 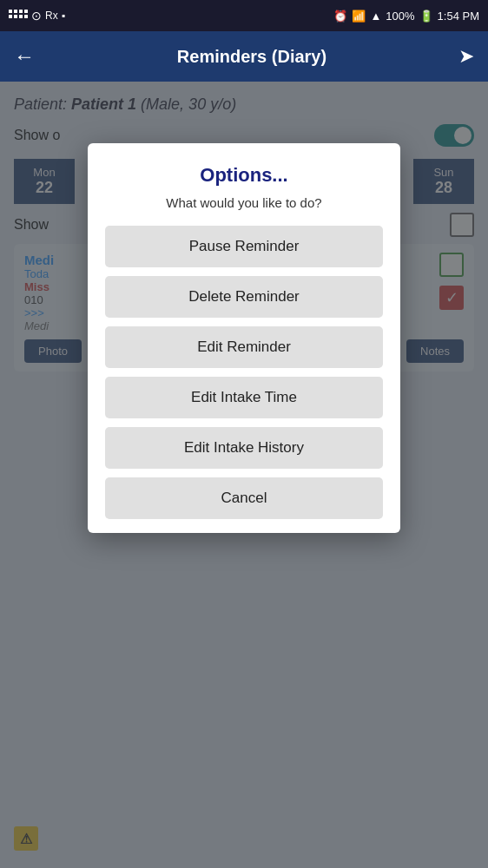 What do you see at coordinates (406, 16) in the screenshot?
I see `status-right: ⏰ 📶 ▲ 100% 🔋 1:54 PM` at bounding box center [406, 16].